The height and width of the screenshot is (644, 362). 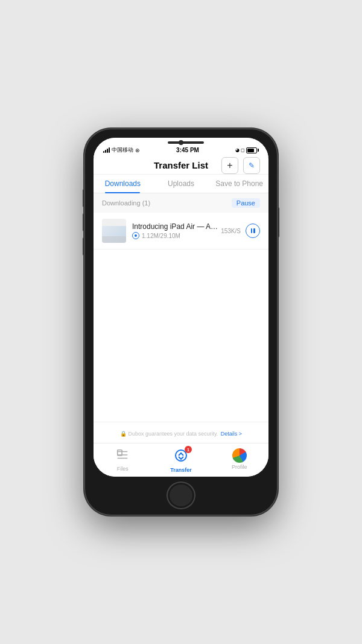 I want to click on app-header: Transfer List + ✎, so click(x=181, y=166).